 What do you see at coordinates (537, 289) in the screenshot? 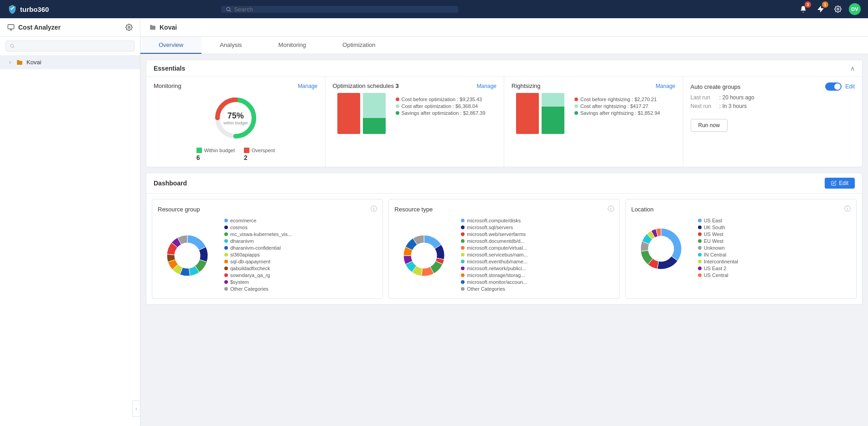
I see `legend-item: Other Categories` at bounding box center [537, 289].